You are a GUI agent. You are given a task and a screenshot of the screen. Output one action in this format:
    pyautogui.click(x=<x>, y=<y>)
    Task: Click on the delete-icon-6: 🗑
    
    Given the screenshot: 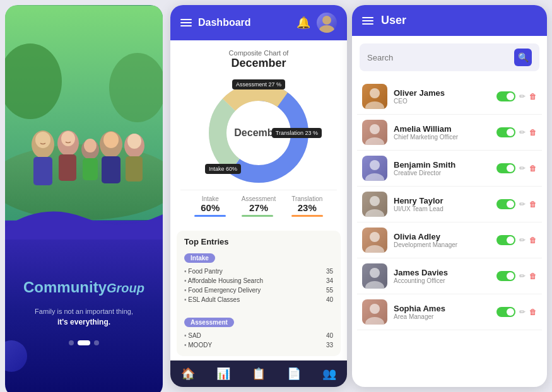 What is the action you would take?
    pyautogui.click(x=533, y=312)
    